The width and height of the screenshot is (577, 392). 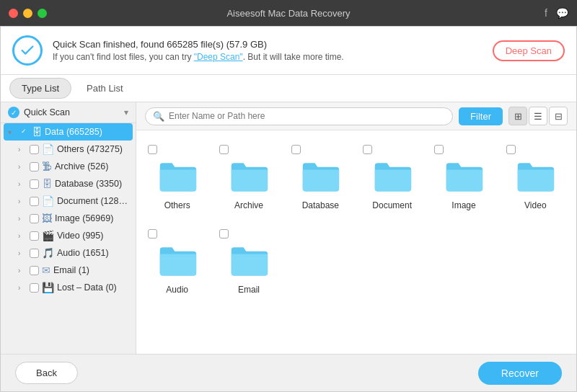 What do you see at coordinates (463, 205) in the screenshot?
I see `file-name-image: Image` at bounding box center [463, 205].